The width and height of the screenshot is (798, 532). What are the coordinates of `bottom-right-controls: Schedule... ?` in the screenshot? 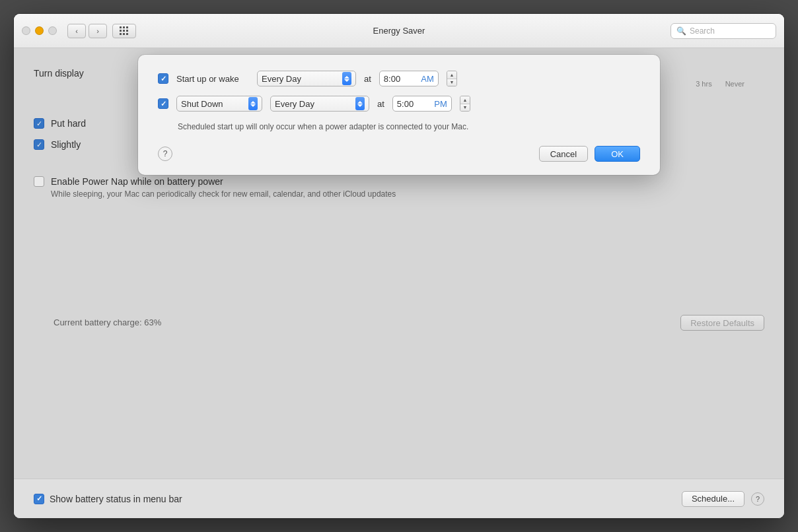 It's located at (723, 499).